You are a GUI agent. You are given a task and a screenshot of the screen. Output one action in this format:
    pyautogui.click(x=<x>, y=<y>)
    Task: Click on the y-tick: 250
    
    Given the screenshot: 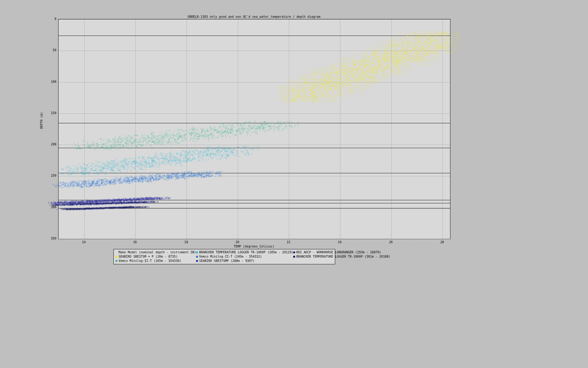 What is the action you would take?
    pyautogui.click(x=50, y=175)
    